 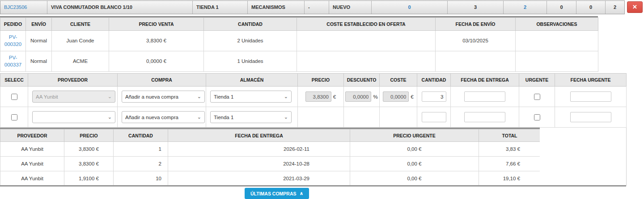 I want to click on form-header-fecha-urgente: FECHA URGENTE, so click(x=591, y=80).